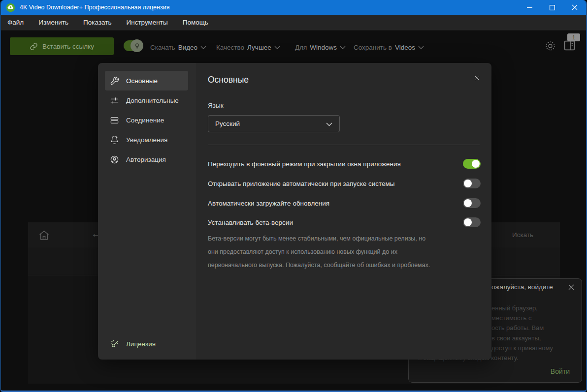 This screenshot has width=587, height=392. What do you see at coordinates (68, 46) in the screenshot?
I see `paste-link-label: Вставить ссылку` at bounding box center [68, 46].